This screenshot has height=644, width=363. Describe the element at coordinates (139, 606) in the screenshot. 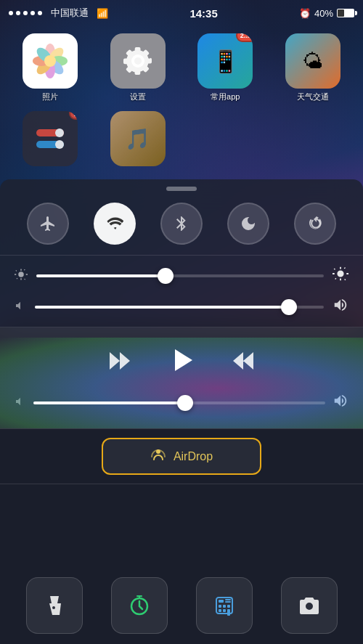

I see `quick-timer-button` at that location.